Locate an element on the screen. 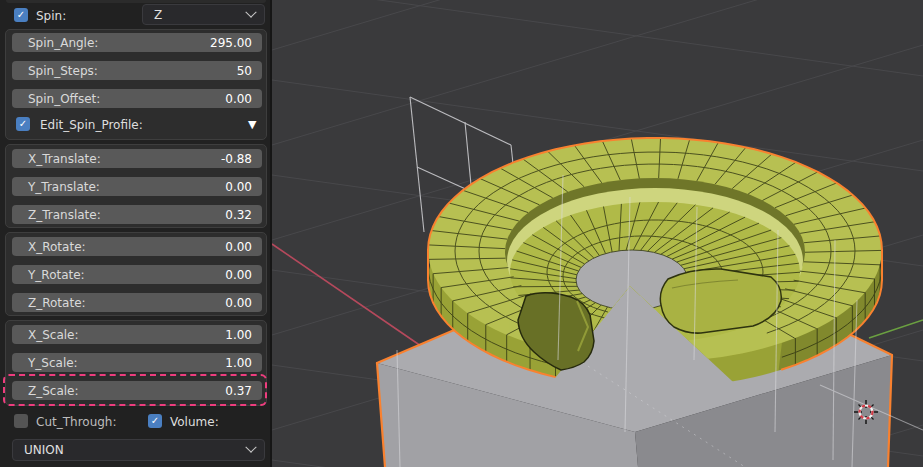 The width and height of the screenshot is (923, 467). slider-label: Z_Translate: is located at coordinates (64, 215).